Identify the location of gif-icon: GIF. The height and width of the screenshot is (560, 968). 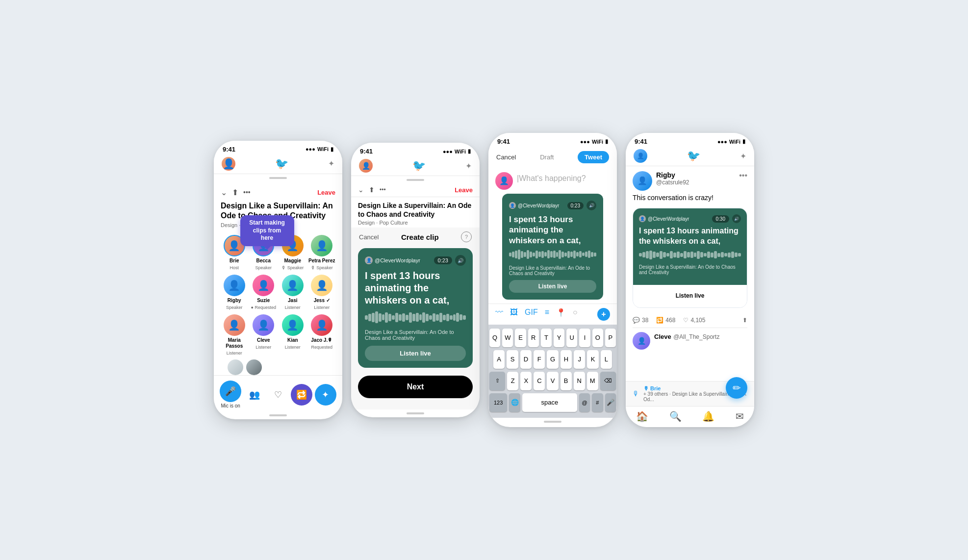
(532, 314).